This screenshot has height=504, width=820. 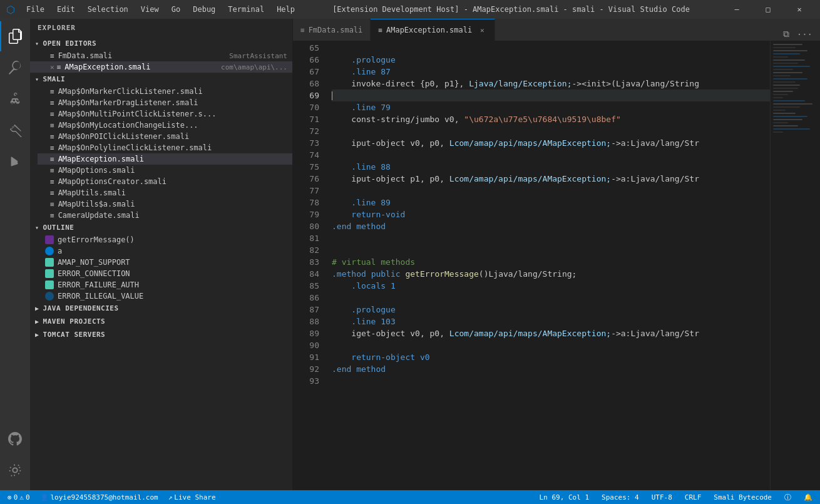 What do you see at coordinates (204, 9) in the screenshot?
I see `menu-debug: Debug` at bounding box center [204, 9].